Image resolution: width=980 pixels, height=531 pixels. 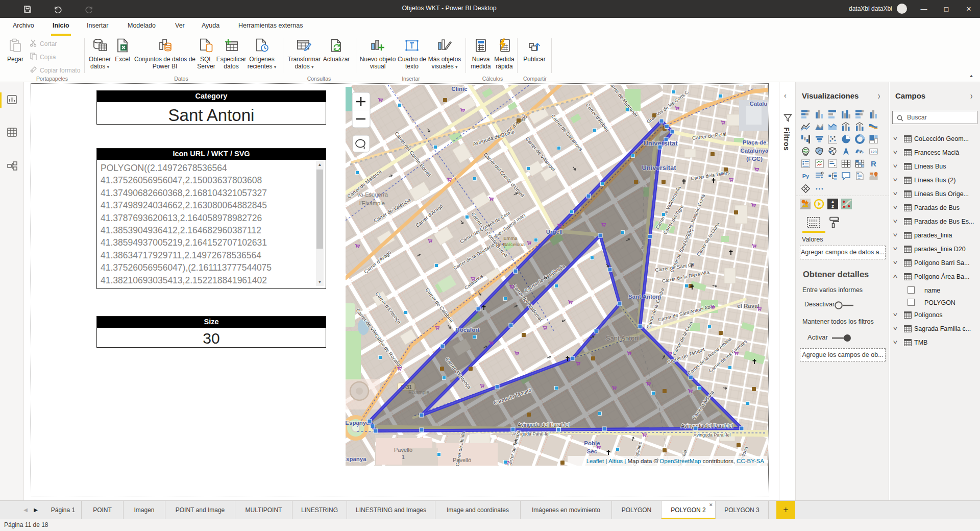 What do you see at coordinates (510, 238) in the screenshot?
I see `svg-text: Emma` at bounding box center [510, 238].